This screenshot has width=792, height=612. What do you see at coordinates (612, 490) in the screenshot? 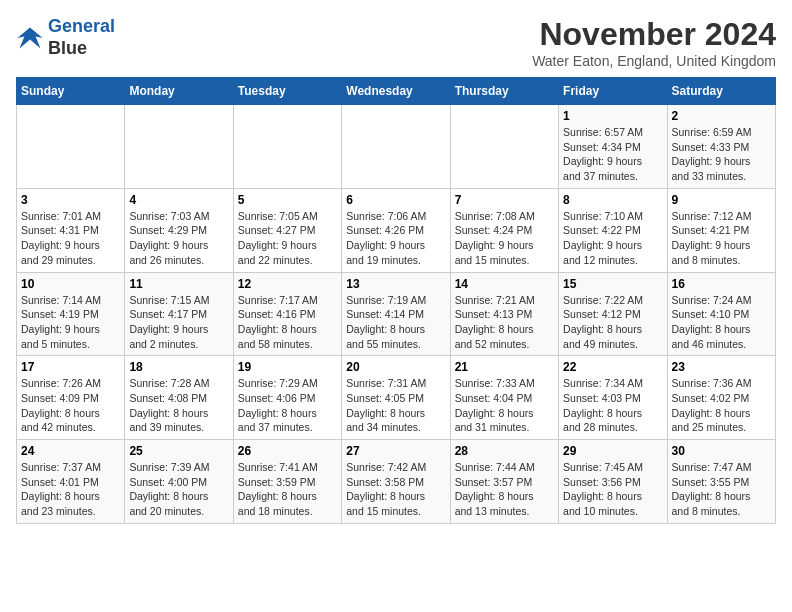
I see `day-info: Sunrise: 7:45 AM Sunset: 3:56 PM Dayligh…` at bounding box center [612, 490].